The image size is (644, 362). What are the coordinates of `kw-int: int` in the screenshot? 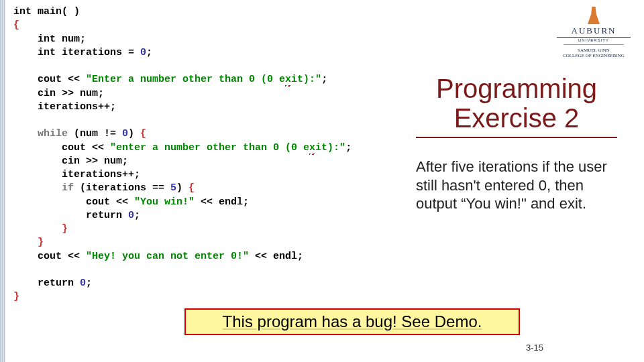 It's located at (23, 12).